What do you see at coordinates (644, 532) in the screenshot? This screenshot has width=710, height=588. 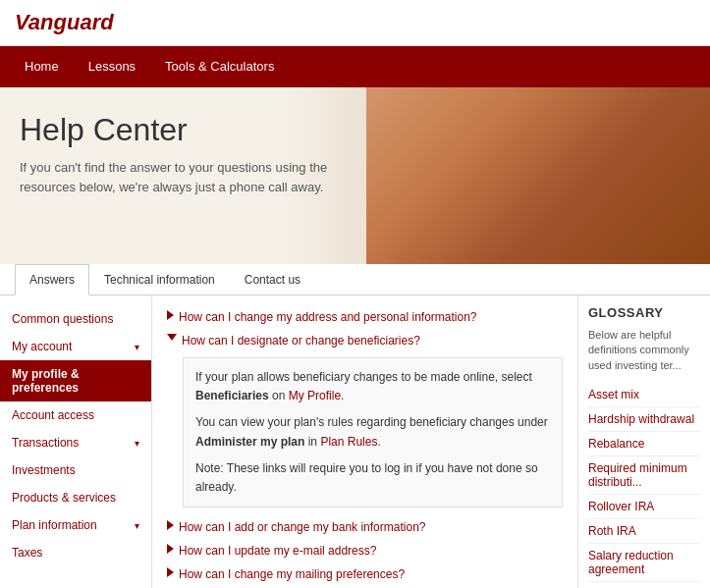 I see `glossary-roth-ira: Roth IRA` at bounding box center [644, 532].